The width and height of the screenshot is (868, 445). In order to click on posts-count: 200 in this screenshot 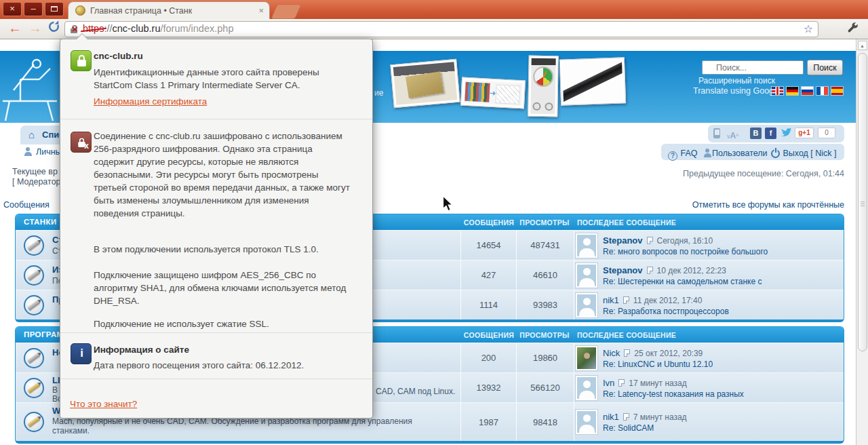, I will do `click(488, 358)`.